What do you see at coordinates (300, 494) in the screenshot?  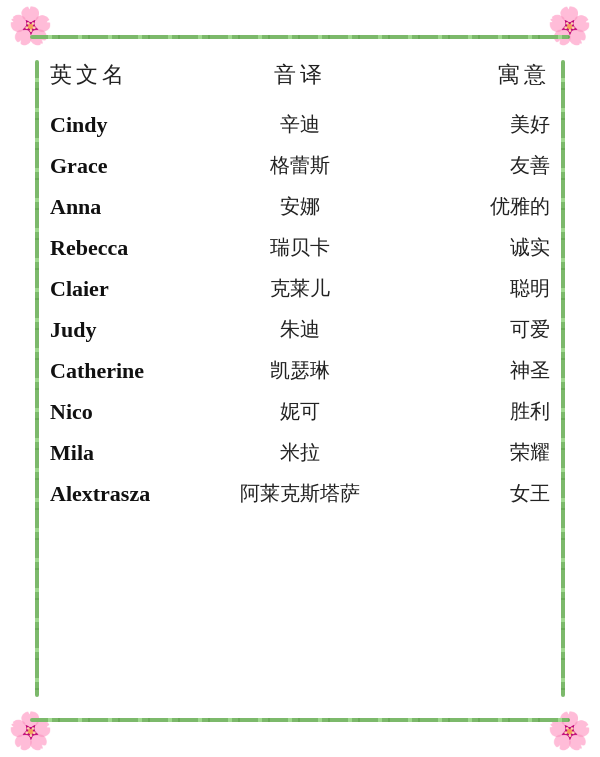 I see `table-row: Alextrasza 阿莱克斯塔萨 女王` at bounding box center [300, 494].